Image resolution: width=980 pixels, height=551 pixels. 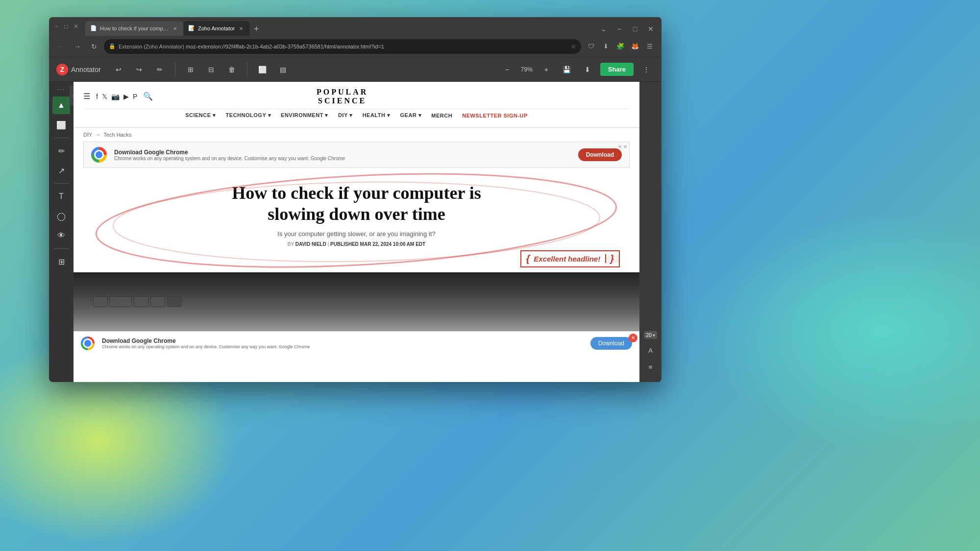 What do you see at coordinates (61, 47) in the screenshot?
I see `back-button: ←` at bounding box center [61, 47].